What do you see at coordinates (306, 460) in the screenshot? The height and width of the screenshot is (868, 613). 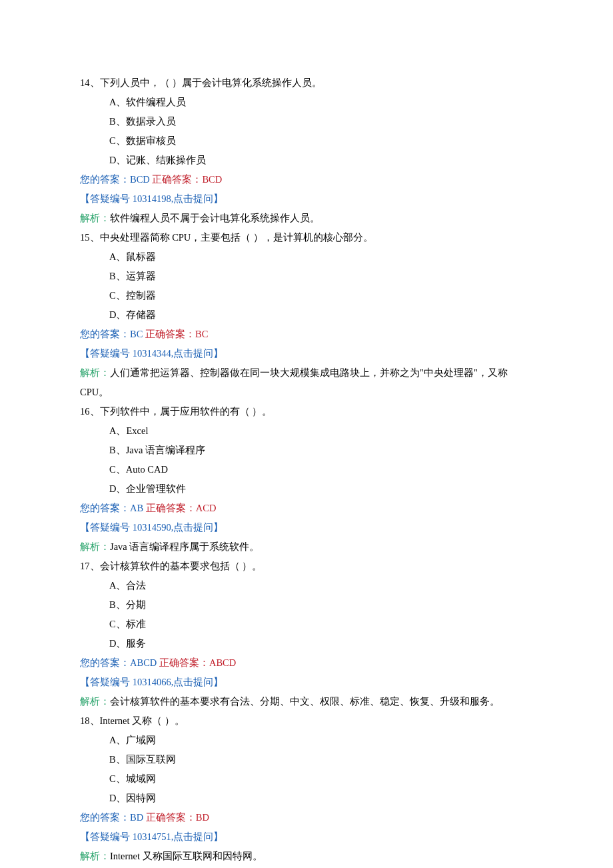 I see `options: A、ExcelB、Java 语言编译程序C、Auto CADD、企业管理软件` at bounding box center [306, 460].